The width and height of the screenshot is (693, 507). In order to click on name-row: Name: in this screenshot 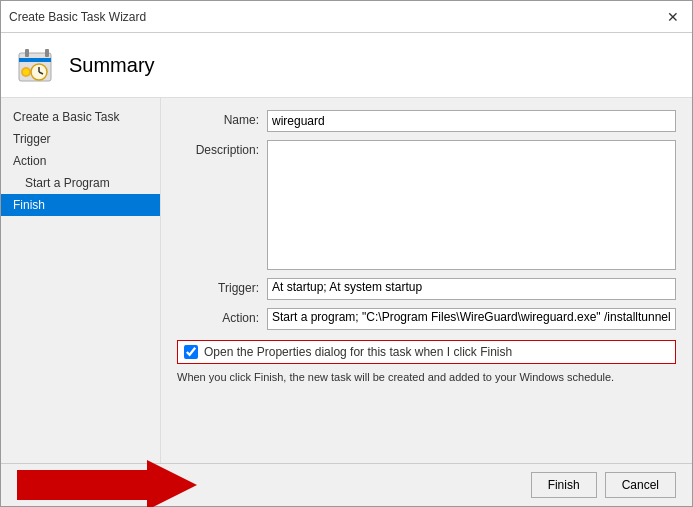, I will do `click(426, 121)`.